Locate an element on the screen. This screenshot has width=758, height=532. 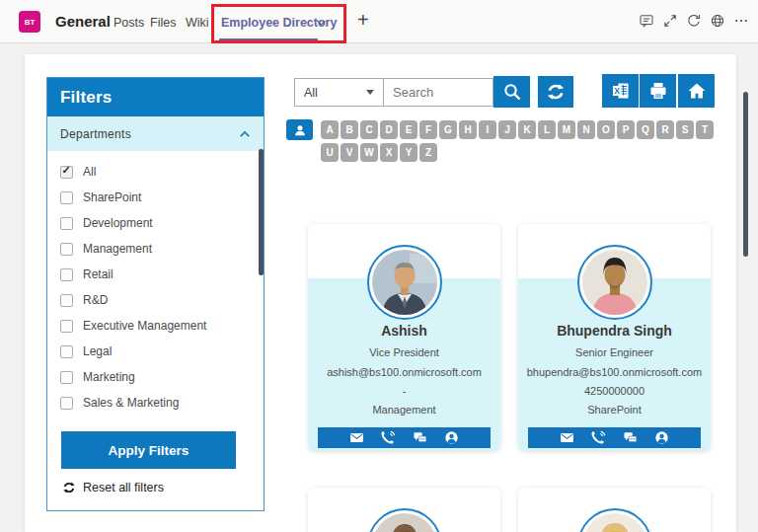
filter-option-executive-management: Executive Management is located at coordinates (156, 326).